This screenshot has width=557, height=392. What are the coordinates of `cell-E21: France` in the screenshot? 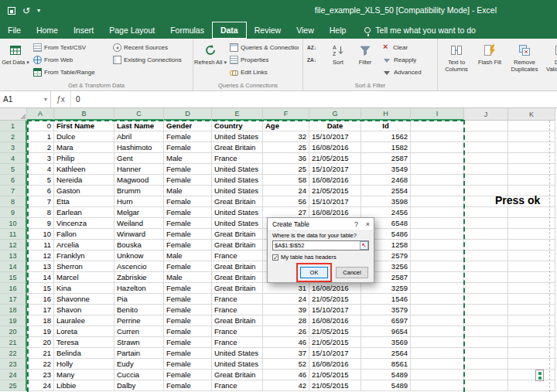 It's located at (237, 343).